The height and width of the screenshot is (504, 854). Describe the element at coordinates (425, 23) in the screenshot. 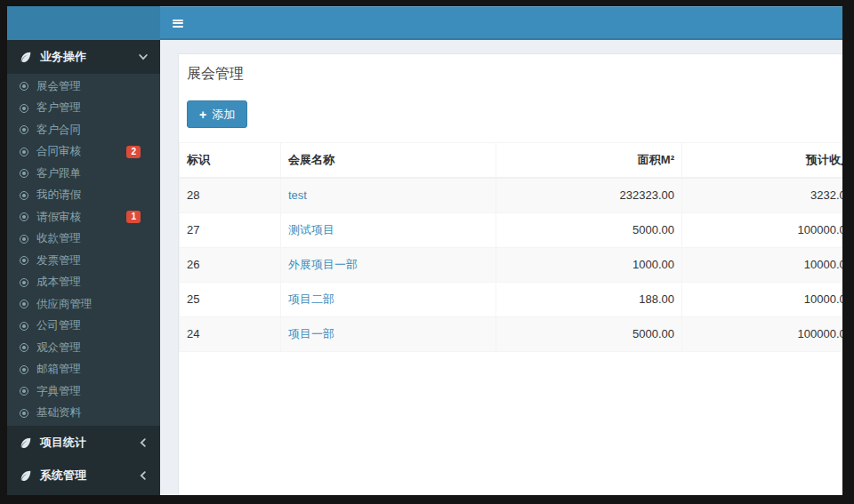

I see `topbar` at that location.